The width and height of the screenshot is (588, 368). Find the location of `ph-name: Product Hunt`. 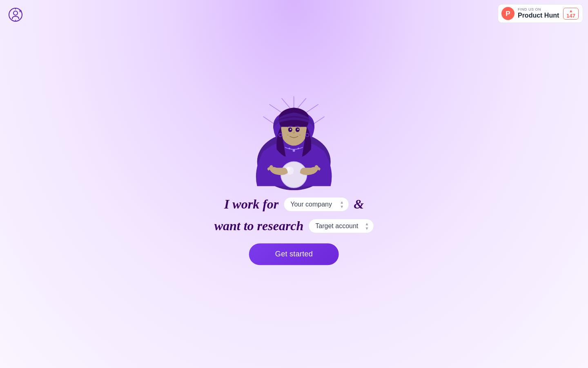

ph-name: Product Hunt is located at coordinates (538, 16).